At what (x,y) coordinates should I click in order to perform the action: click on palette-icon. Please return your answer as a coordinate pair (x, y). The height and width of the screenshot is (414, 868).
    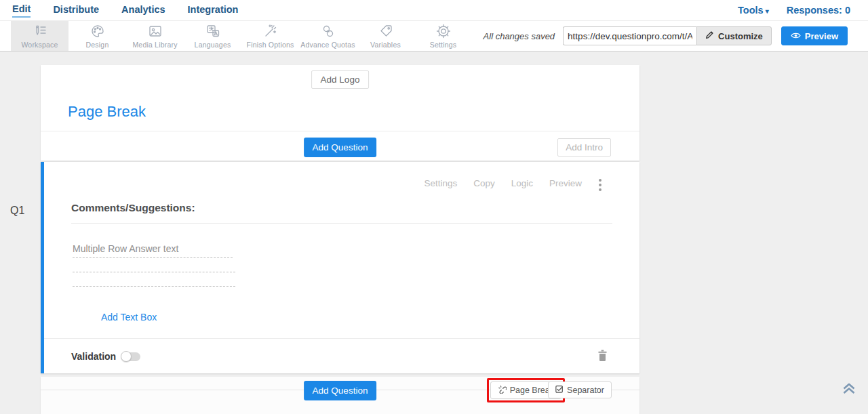
    Looking at the image, I should click on (98, 31).